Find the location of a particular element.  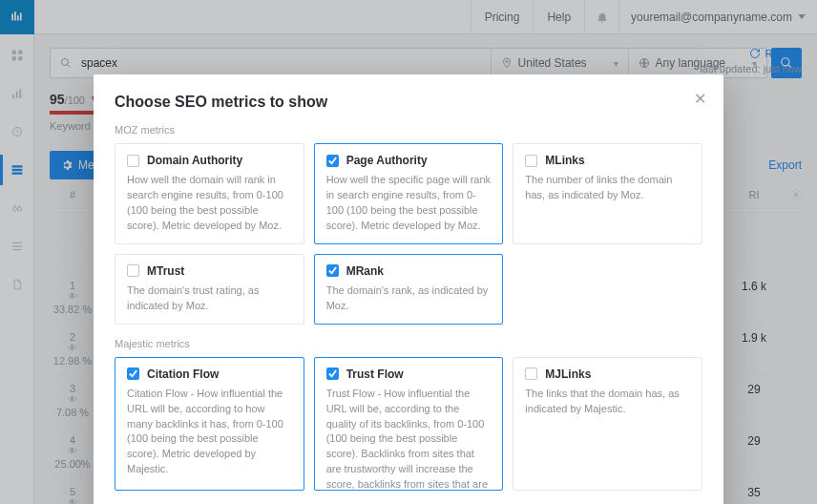

metric-card-mtrust: MTrust The domain's trust rating, as ind… is located at coordinates (210, 289).